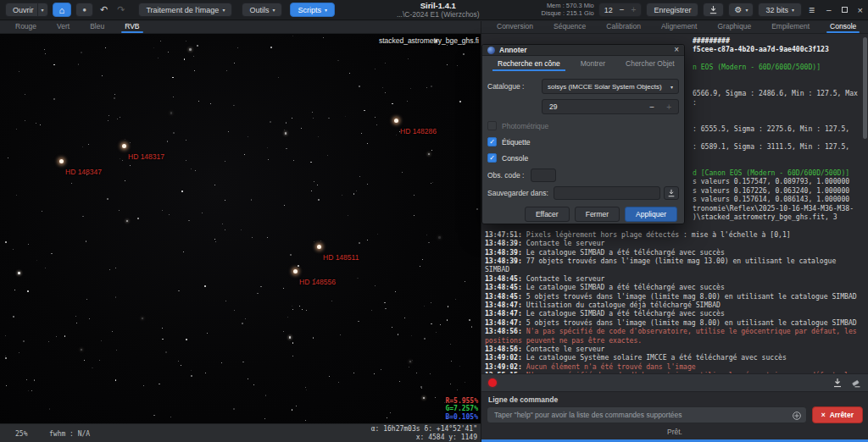 The image size is (868, 442). Describe the element at coordinates (132, 27) in the screenshot. I see `channel-tab: RVB` at that location.